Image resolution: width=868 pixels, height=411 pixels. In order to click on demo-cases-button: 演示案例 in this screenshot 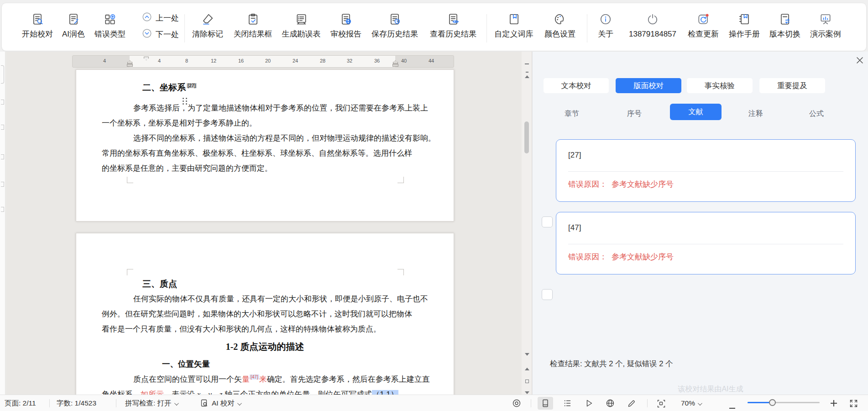, I will do `click(826, 26)`.